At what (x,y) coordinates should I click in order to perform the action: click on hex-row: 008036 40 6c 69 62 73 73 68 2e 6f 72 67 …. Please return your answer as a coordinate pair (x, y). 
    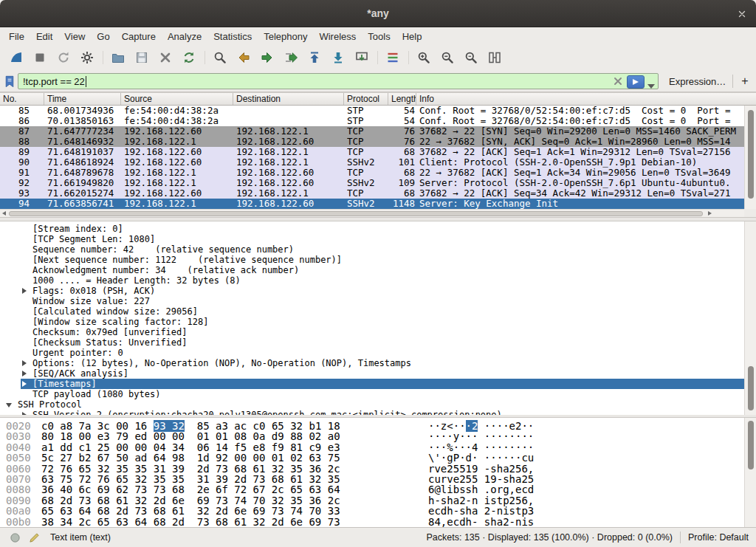
    Looking at the image, I should click on (372, 489).